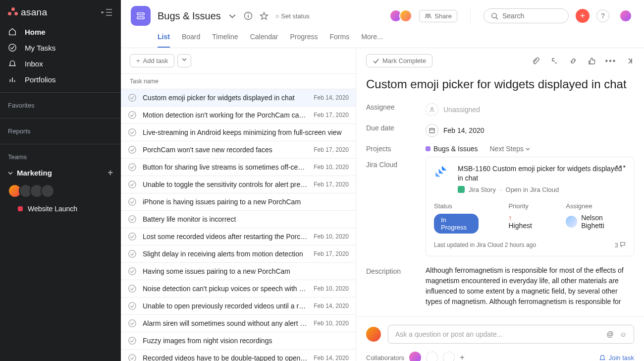 This screenshot has width=644, height=361. Describe the element at coordinates (265, 38) in the screenshot. I see `tab-calendar: Calendar` at that location.